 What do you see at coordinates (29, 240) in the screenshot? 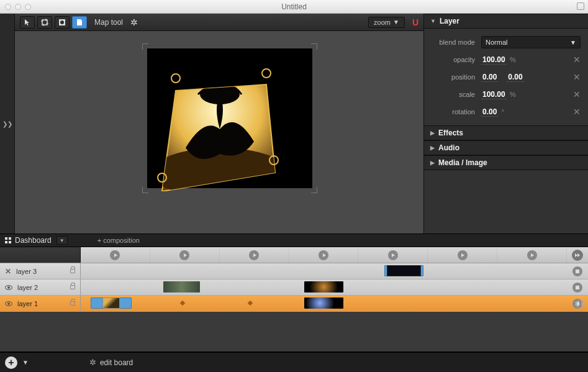
I see `dashboard-tab: Dashboard` at bounding box center [29, 240].